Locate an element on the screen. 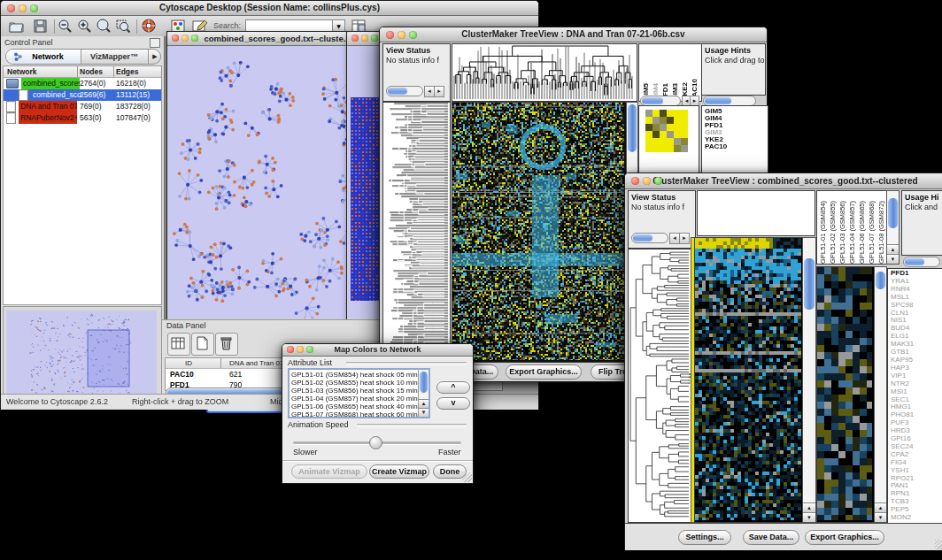 Image resolution: width=942 pixels, height=560 pixels. tv1-col-dendrogram is located at coordinates (544, 73).